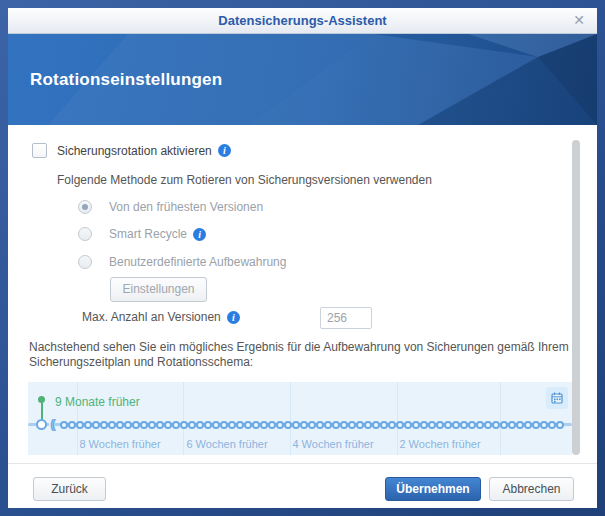 This screenshot has height=516, width=605. Describe the element at coordinates (346, 318) in the screenshot. I see `max-versions-input` at that location.